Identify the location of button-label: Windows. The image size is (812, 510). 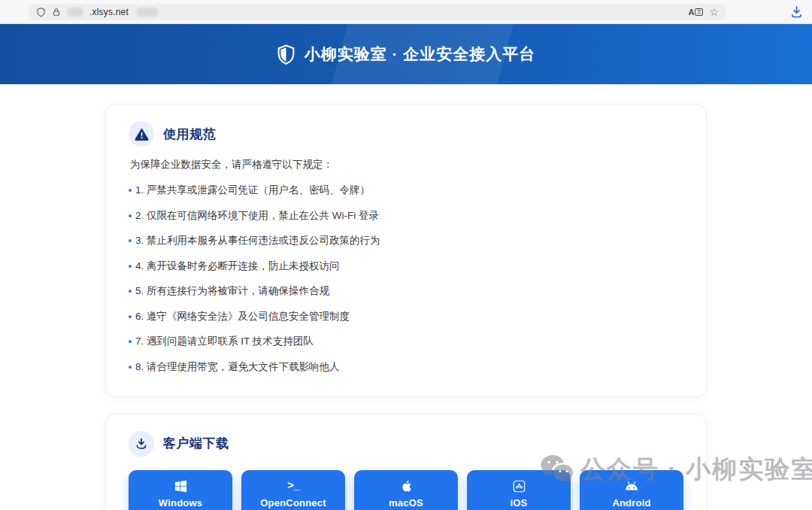
(180, 502).